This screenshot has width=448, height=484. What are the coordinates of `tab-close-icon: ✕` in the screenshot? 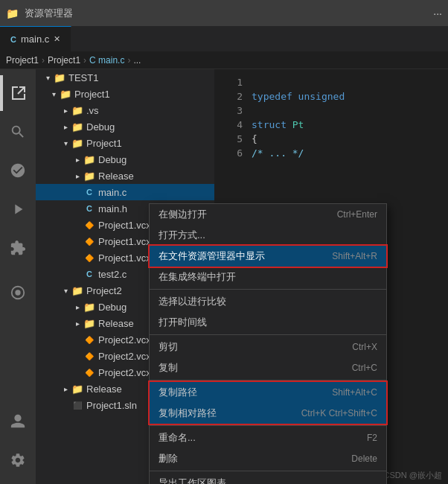 It's located at (57, 39).